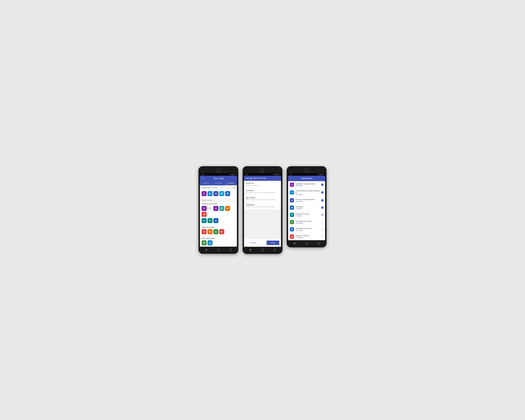 The height and width of the screenshot is (420, 525). What do you see at coordinates (216, 221) in the screenshot?
I see `icon-tracker` at bounding box center [216, 221].